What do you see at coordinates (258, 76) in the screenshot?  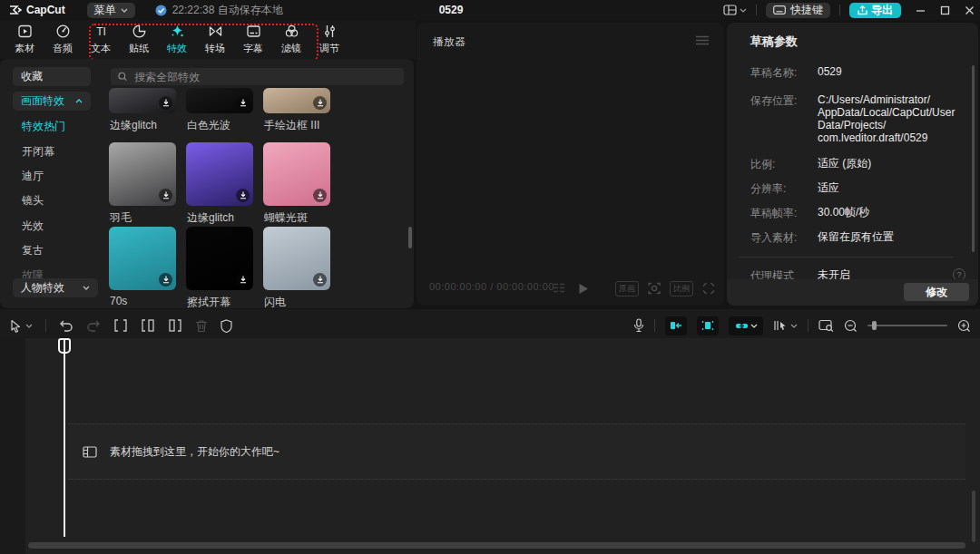 I see `search-bar` at bounding box center [258, 76].